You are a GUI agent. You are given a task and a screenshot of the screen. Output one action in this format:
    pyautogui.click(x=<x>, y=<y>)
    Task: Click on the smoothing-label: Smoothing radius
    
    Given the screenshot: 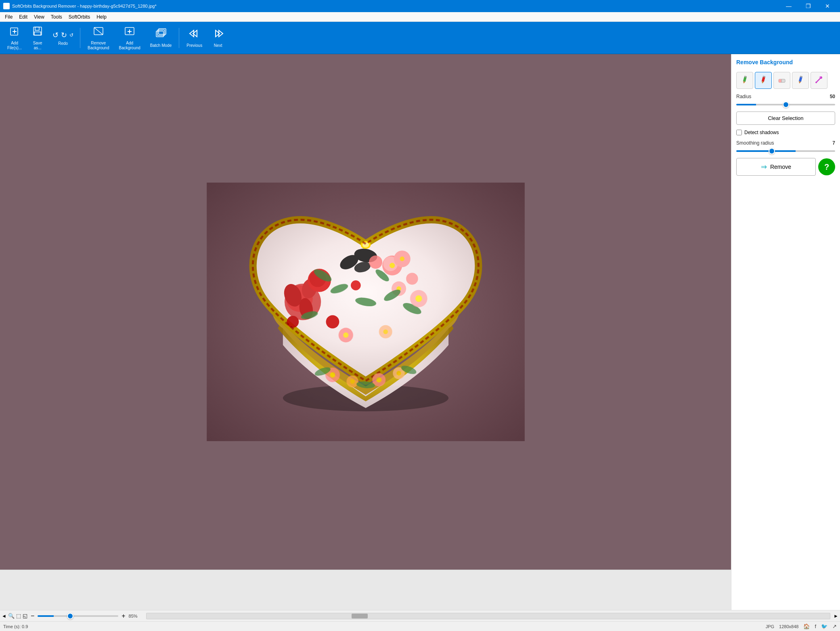 What is the action you would take?
    pyautogui.click(x=755, y=143)
    